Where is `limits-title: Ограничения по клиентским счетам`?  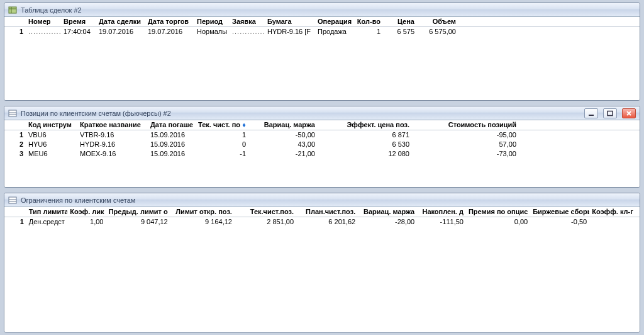 limits-title: Ограничения по клиентским счетам is located at coordinates (78, 200).